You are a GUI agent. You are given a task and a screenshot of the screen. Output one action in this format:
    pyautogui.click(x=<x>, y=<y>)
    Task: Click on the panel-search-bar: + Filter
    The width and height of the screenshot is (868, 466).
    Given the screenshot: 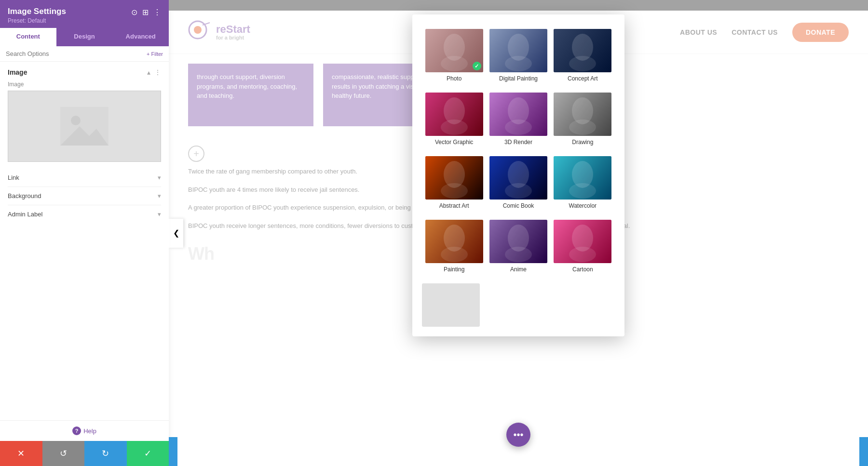 What is the action you would take?
    pyautogui.click(x=84, y=54)
    